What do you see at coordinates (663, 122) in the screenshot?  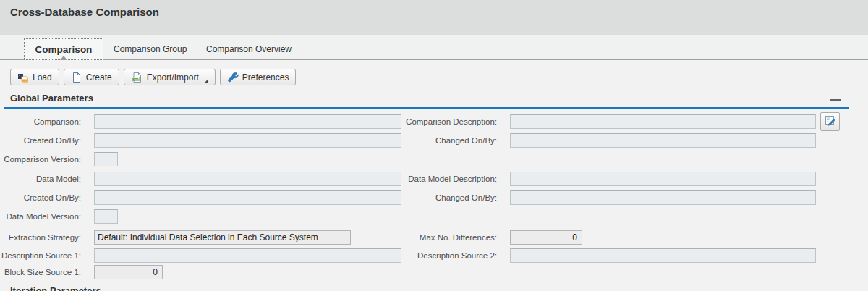 I see `comparison-description-input` at bounding box center [663, 122].